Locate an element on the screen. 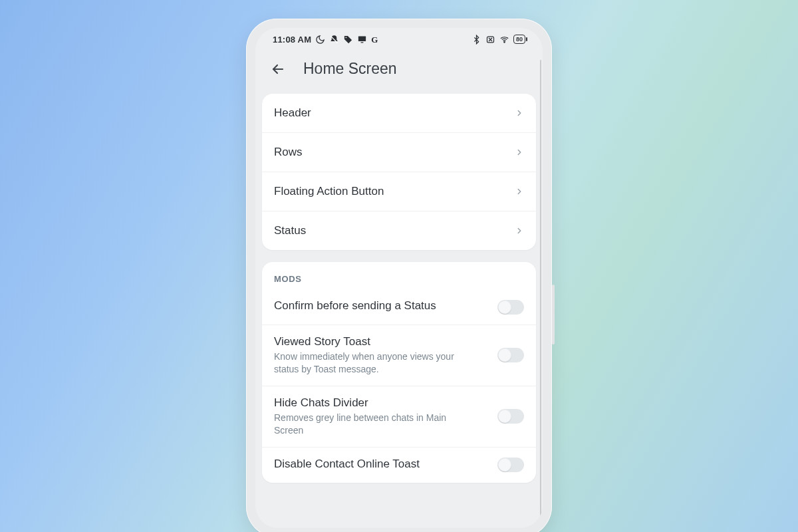 The width and height of the screenshot is (798, 532). mod-title: Hide Chats Divider is located at coordinates (370, 403).